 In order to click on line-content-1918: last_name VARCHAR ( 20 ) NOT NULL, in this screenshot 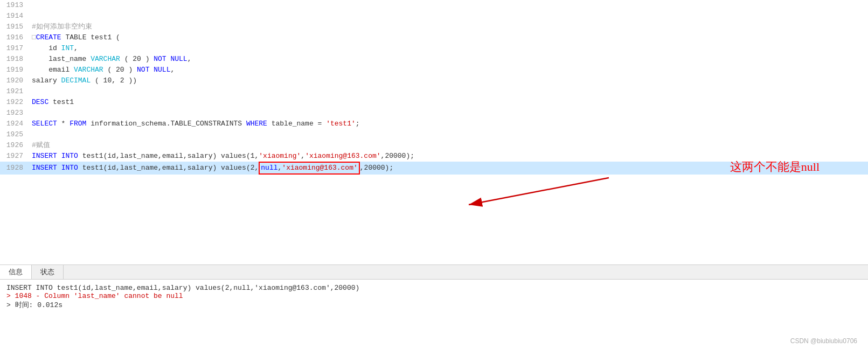, I will do `click(449, 59)`.